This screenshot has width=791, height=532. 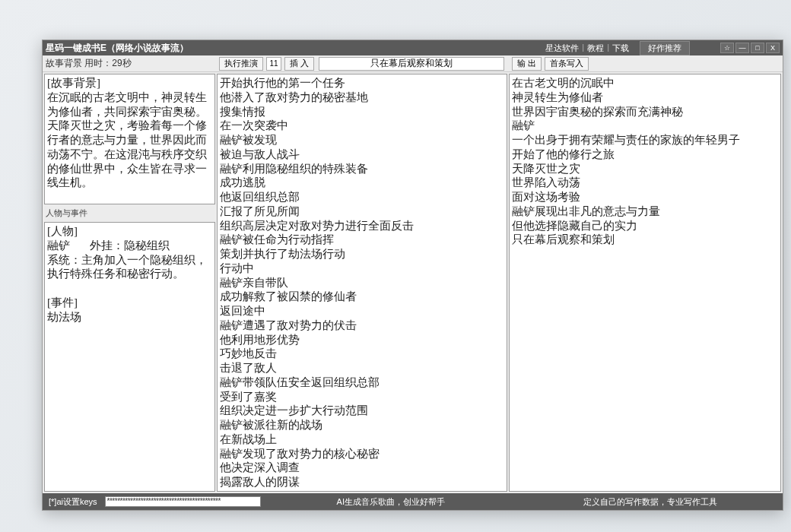 What do you see at coordinates (129, 213) in the screenshot?
I see `characters-events-label: 人物与事件` at bounding box center [129, 213].